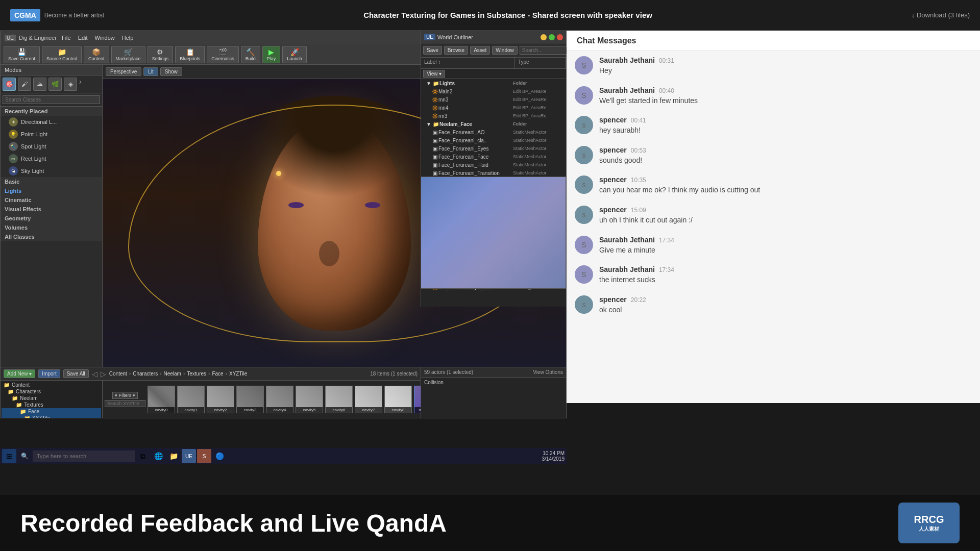  Describe the element at coordinates (51, 146) in the screenshot. I see `spot-light-item: 🔦 Spot Light` at that location.